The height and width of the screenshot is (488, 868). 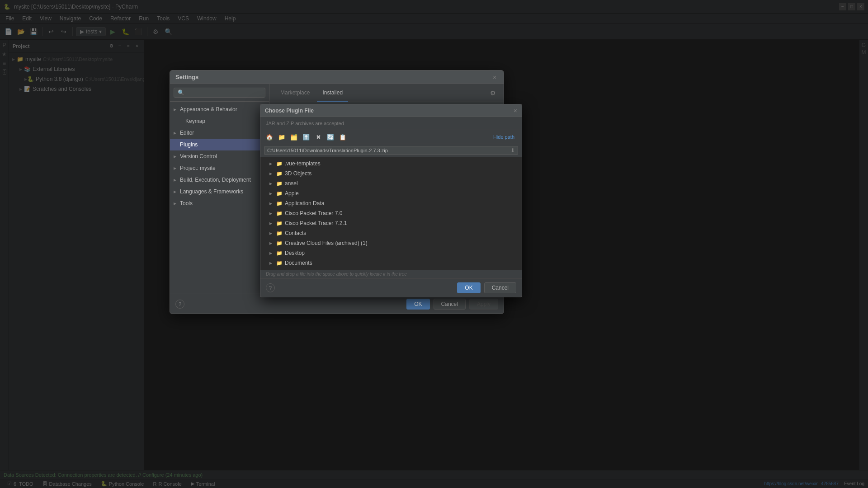 What do you see at coordinates (391, 263) in the screenshot?
I see `file-tree-documents: ▶ 📁 Documents` at bounding box center [391, 263].